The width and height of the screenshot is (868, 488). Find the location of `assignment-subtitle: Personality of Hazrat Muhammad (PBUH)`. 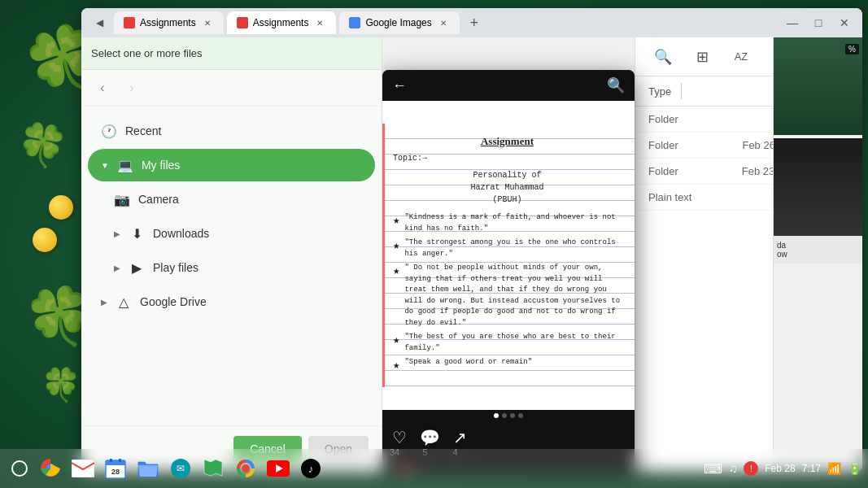

assignment-subtitle: Personality of Hazrat Muhammad (PBUH) is located at coordinates (508, 187).